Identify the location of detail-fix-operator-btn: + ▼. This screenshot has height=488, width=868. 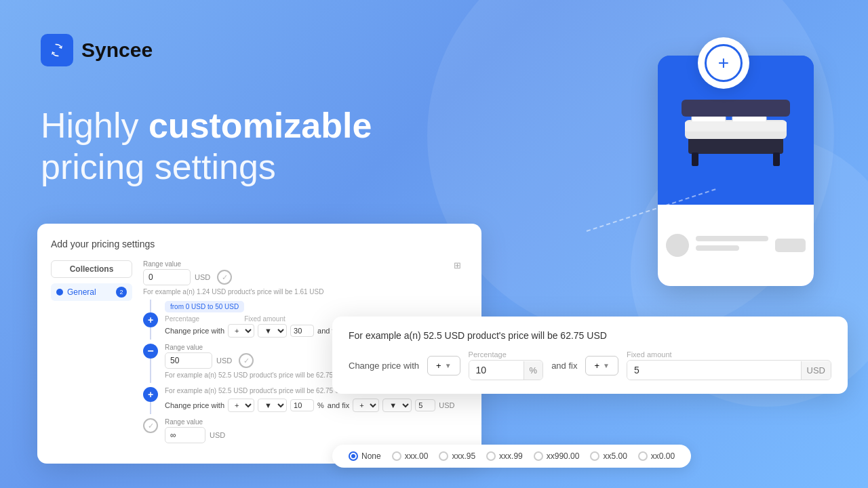
(602, 366).